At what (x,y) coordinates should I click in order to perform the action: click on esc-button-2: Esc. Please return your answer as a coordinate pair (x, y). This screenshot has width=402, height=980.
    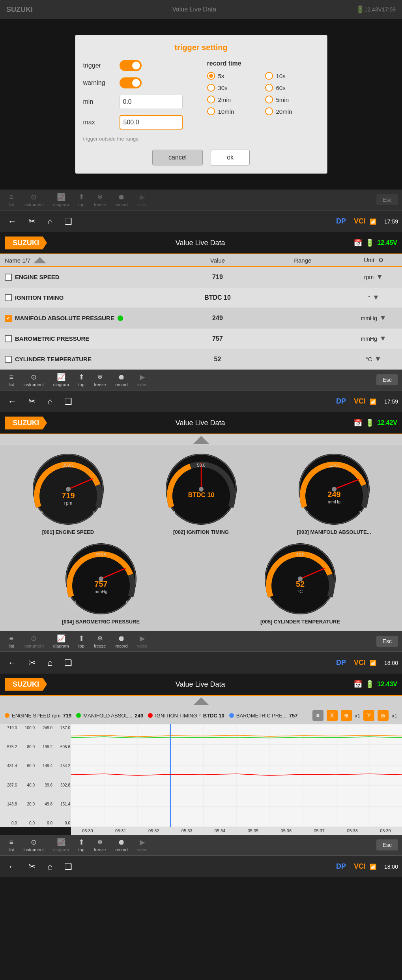
    Looking at the image, I should click on (387, 380).